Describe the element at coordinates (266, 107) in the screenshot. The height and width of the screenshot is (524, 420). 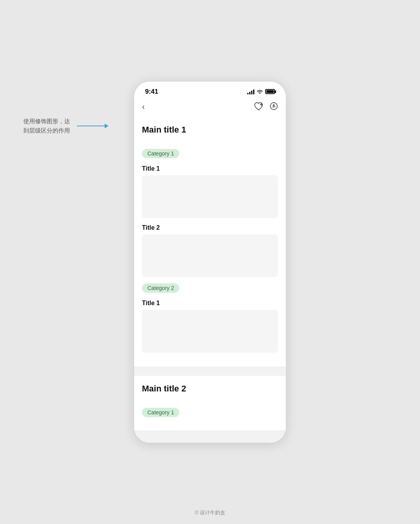
I see `nav-actions` at that location.